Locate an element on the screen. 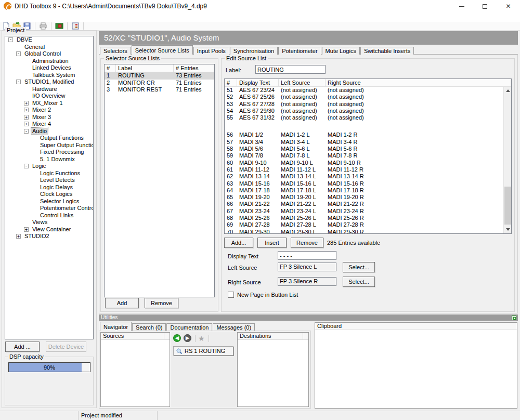 The width and height of the screenshot is (520, 420). tree-item: Potentiometer Control is located at coordinates (49, 208).